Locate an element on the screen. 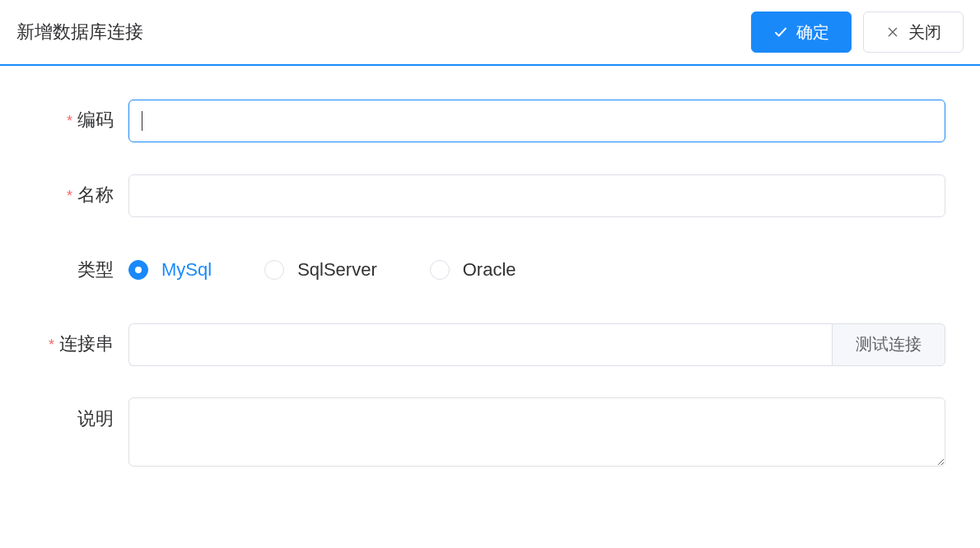  text-caret is located at coordinates (142, 121).